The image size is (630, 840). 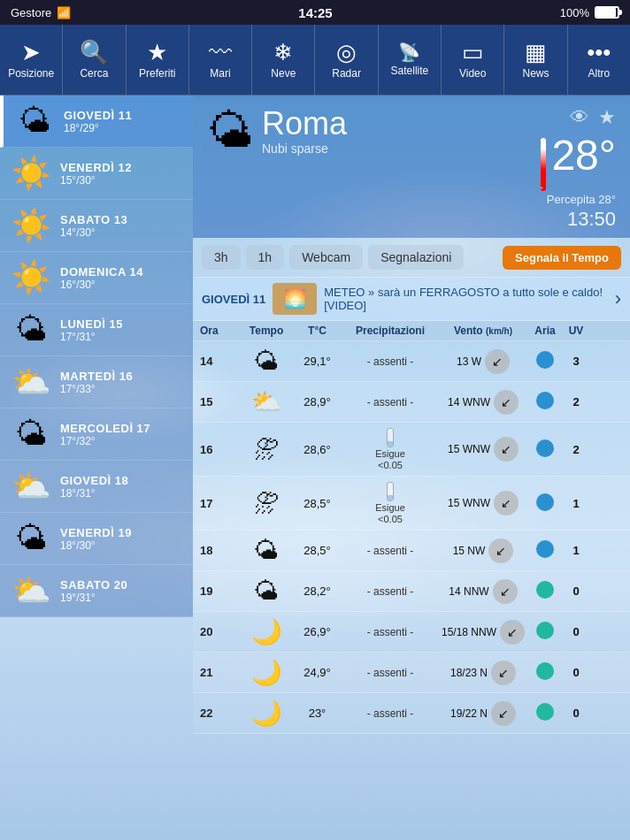 What do you see at coordinates (122, 337) in the screenshot?
I see `day-temp-4: 17°/31°` at bounding box center [122, 337].